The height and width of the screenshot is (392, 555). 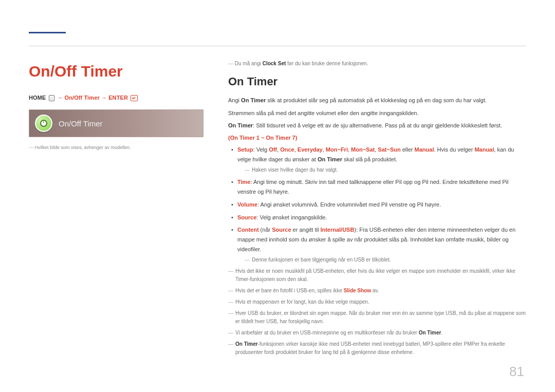 I want to click on list-item: Volume: Angi ønsket volumnivå. Endre vol…, so click(x=378, y=204).